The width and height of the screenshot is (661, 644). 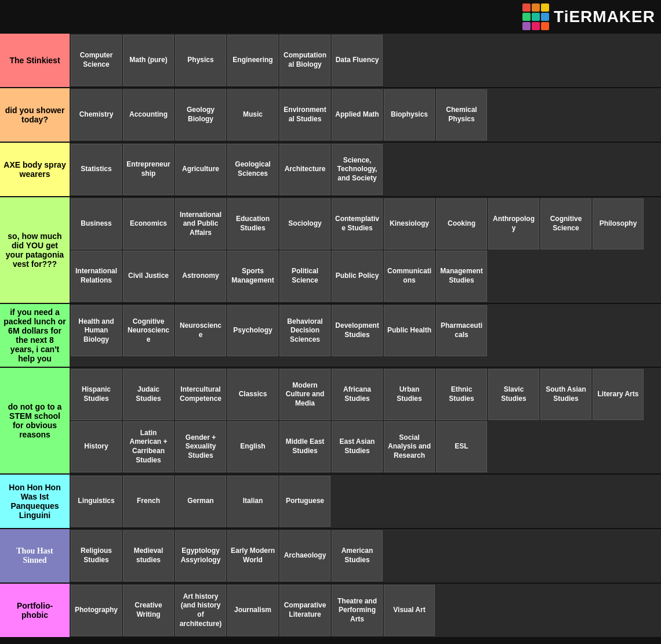 What do you see at coordinates (96, 556) in the screenshot?
I see `tier-item: Religious Studies` at bounding box center [96, 556].